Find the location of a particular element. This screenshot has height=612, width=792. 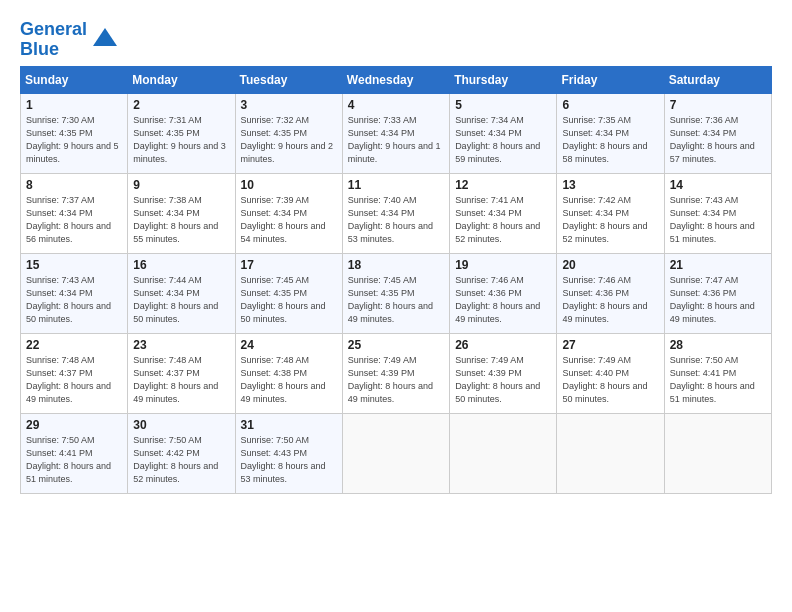

weekday-header-row: SundayMondayTuesdayWednesdayThursdayFrid… is located at coordinates (396, 80).